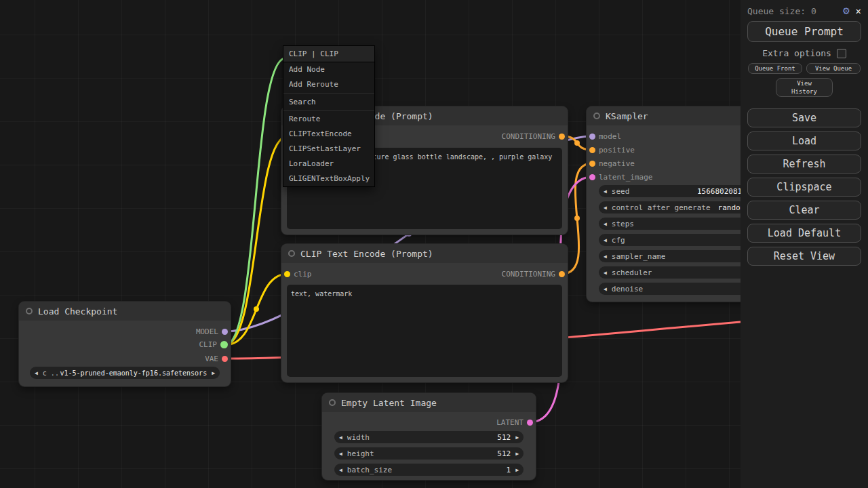  What do you see at coordinates (370, 470) in the screenshot?
I see `widget-label: batch_size` at bounding box center [370, 470].